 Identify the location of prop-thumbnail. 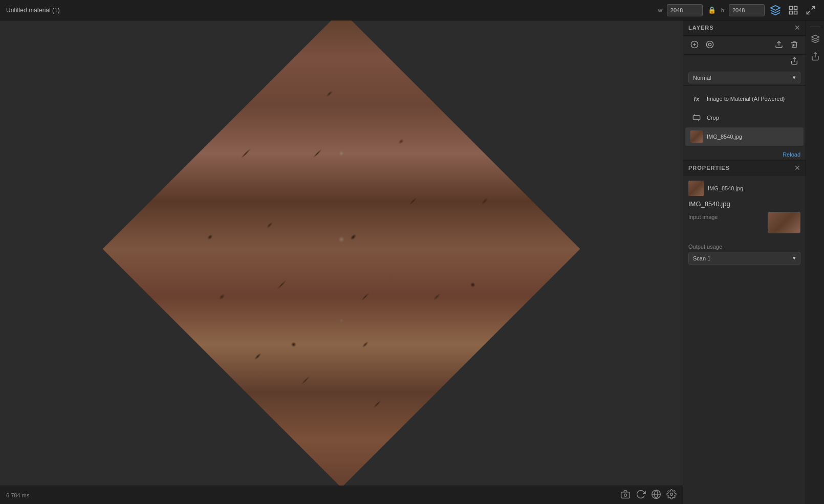
(696, 188).